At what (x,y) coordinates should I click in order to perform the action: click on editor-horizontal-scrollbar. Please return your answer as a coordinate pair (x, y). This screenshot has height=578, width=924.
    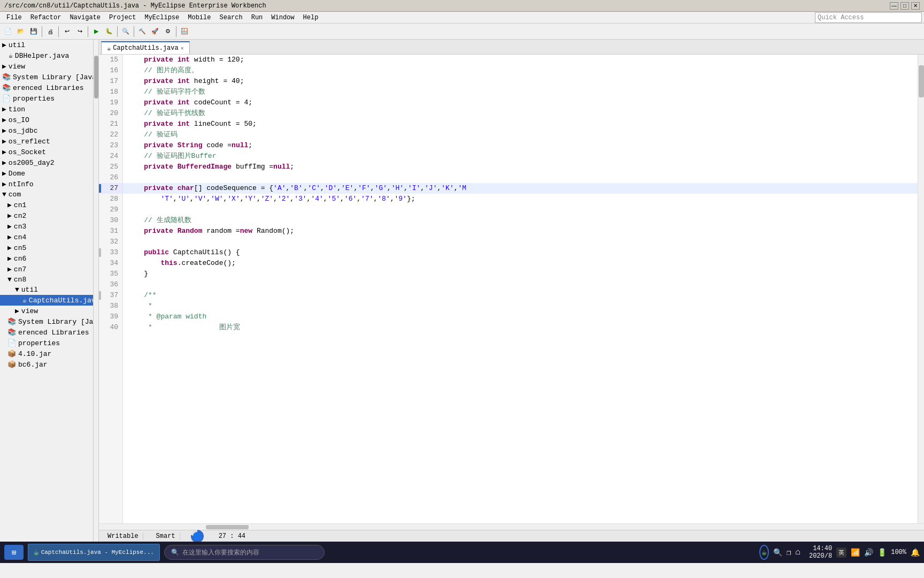
    Looking at the image, I should click on (511, 527).